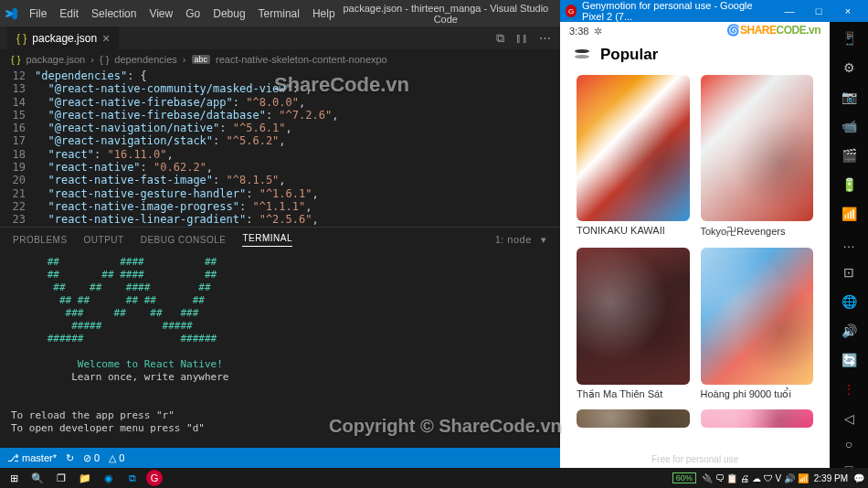  Describe the element at coordinates (715, 11) in the screenshot. I see `genymotion-titlebar: G Genymotion for personal use - Google P…` at that location.